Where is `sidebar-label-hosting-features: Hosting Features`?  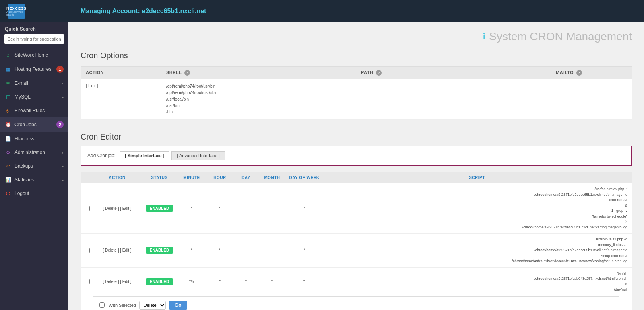
sidebar-label-hosting-features: Hosting Features is located at coordinates (33, 69).